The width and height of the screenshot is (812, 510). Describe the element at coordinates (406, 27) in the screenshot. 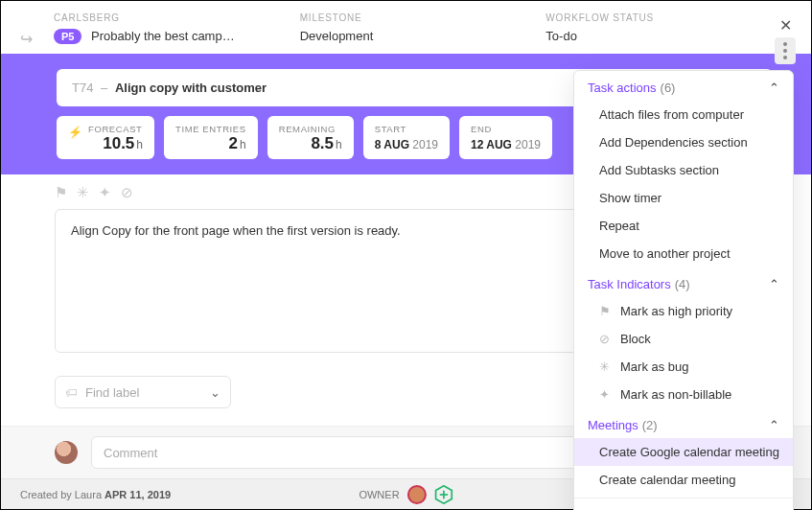

I see `header-bar: ↪ CARLSBERG P5 Probably the best camp… M…` at that location.